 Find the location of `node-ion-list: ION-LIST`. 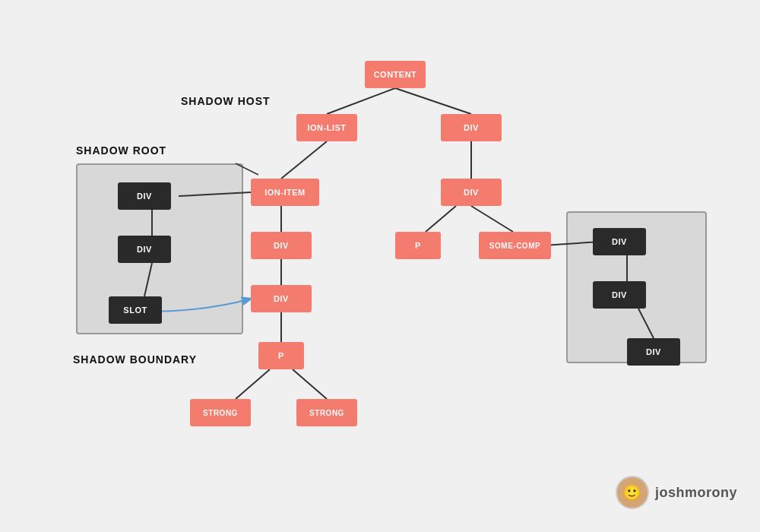

node-ion-list: ION-LIST is located at coordinates (327, 128).